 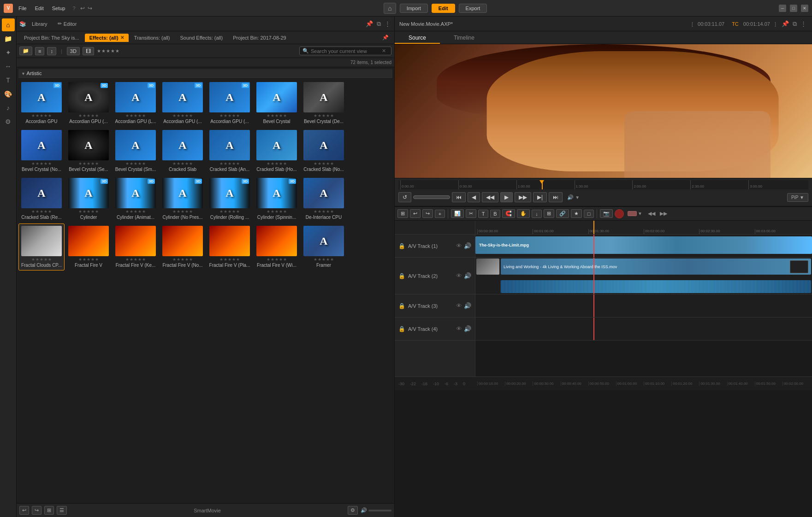 I want to click on stars-filter: ★ ★ ★ ★ ★, so click(x=108, y=51).